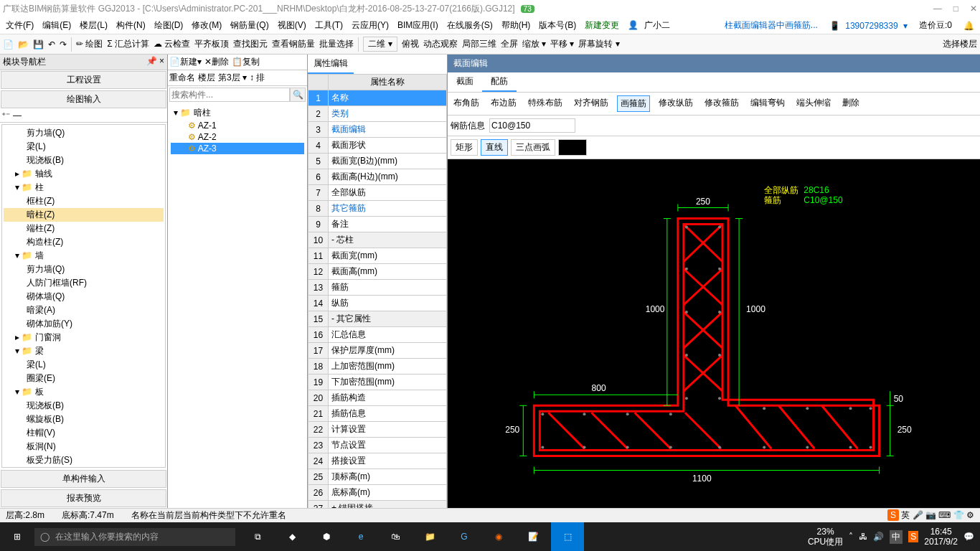 This screenshot has height=551, width=980. What do you see at coordinates (128, 44) in the screenshot?
I see `sum-button: Σ 汇总计算` at bounding box center [128, 44].